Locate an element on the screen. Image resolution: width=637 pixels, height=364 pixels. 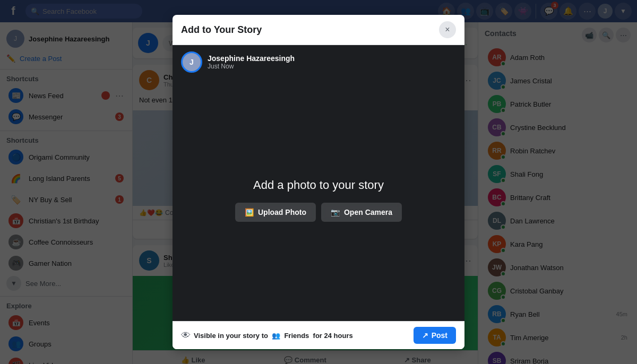
modal-title: Add to Your Story is located at coordinates (310, 30).